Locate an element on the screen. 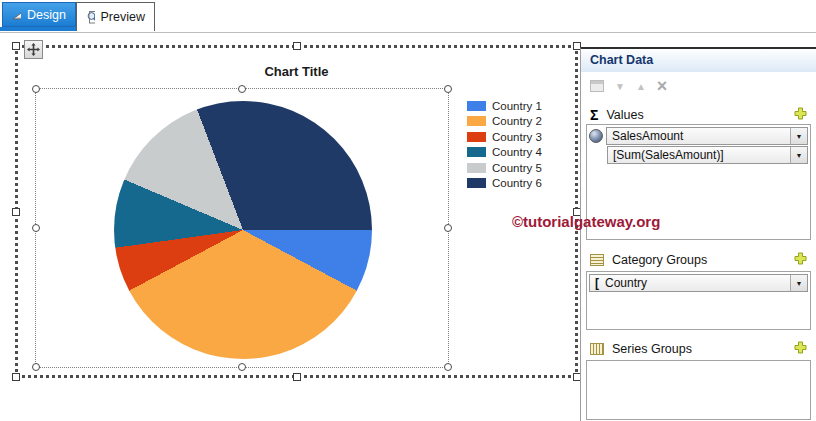 The image size is (816, 421). category-group-row: [ Country is located at coordinates (698, 283).